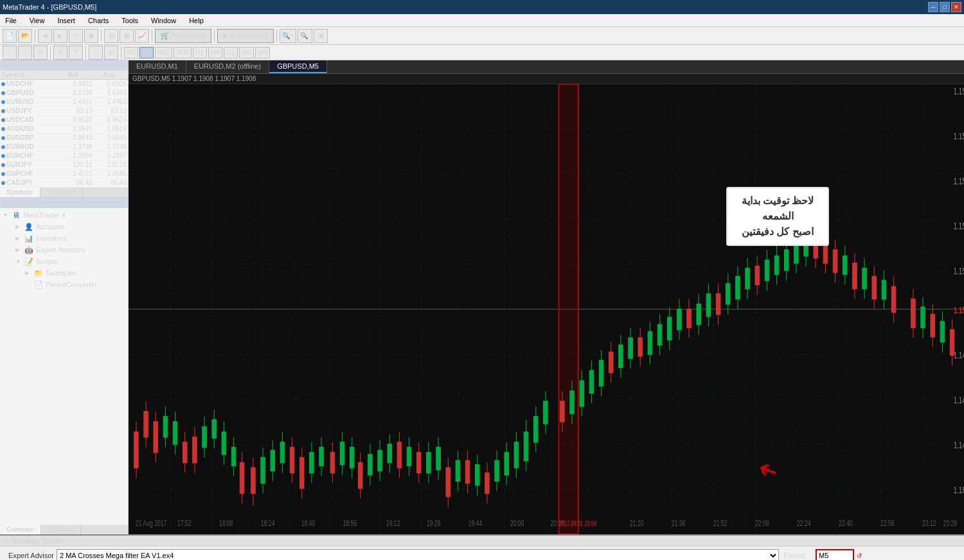 The width and height of the screenshot is (964, 560). Describe the element at coordinates (247, 53) in the screenshot. I see `tf-w1: W1` at that location.